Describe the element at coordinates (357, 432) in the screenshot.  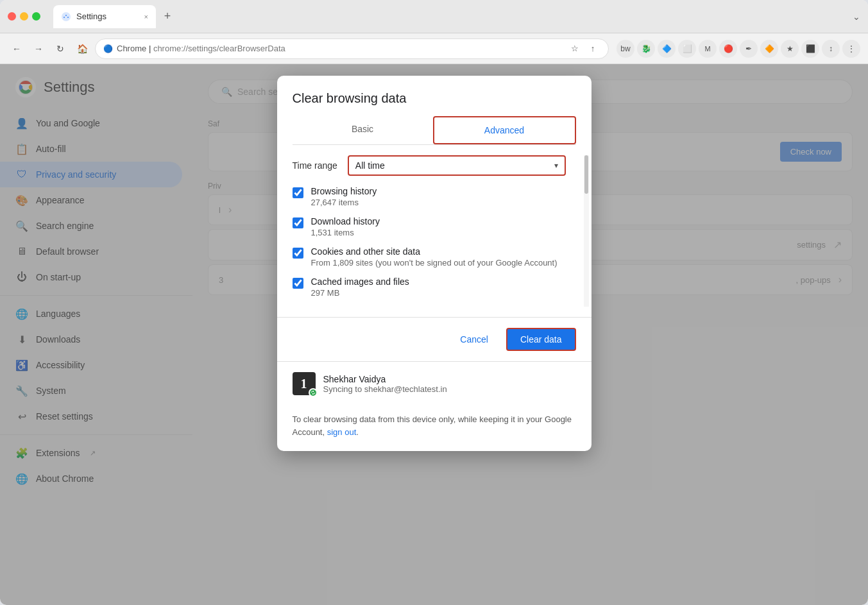
I see `dialog-note-end: .` at that location.